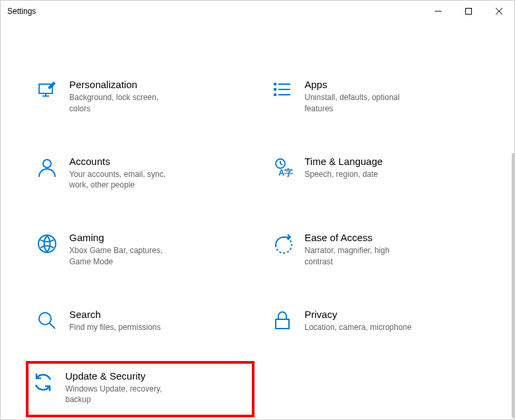 The height and width of the screenshot is (420, 515). What do you see at coordinates (361, 256) in the screenshot?
I see `tile-desc: Narrator, magnifier, high contrast` at bounding box center [361, 256].